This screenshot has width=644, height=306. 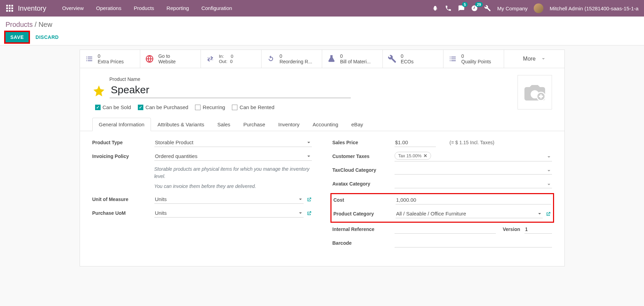 I want to click on product-name-label: Product Name, so click(x=331, y=79).